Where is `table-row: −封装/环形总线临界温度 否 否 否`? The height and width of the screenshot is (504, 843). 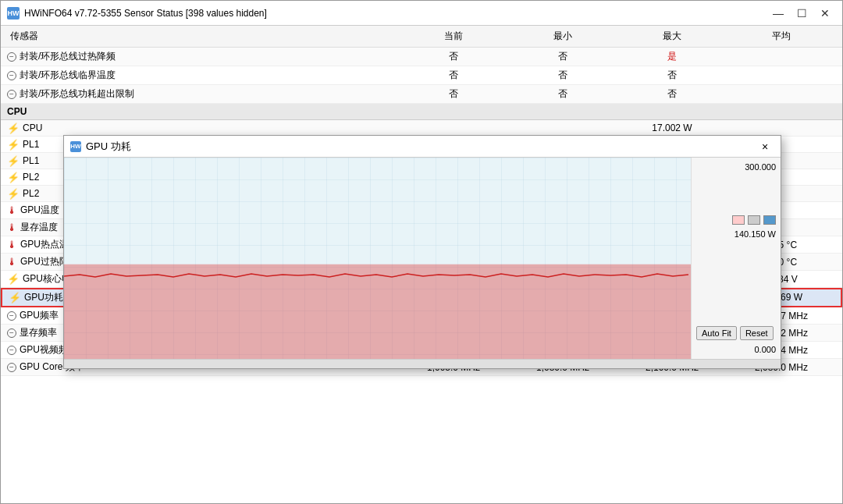
table-row: −封装/环形总线临界温度 否 否 否 is located at coordinates (422, 76).